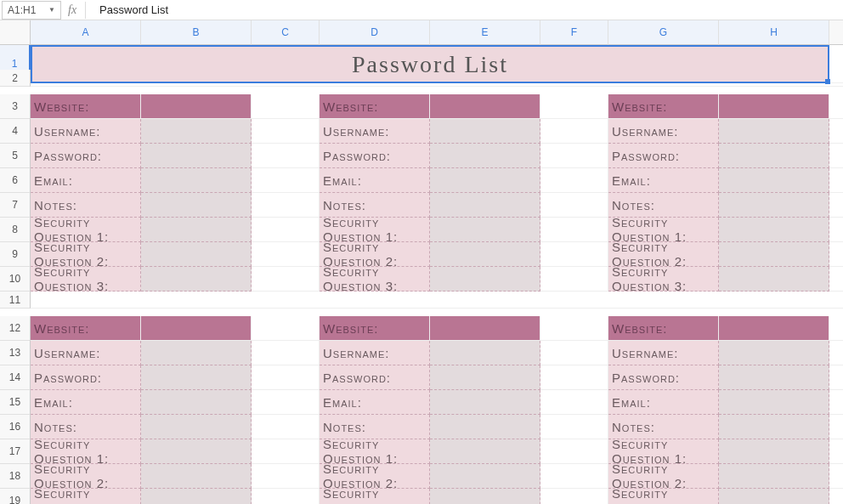  I want to click on col-header-A: A, so click(86, 32).